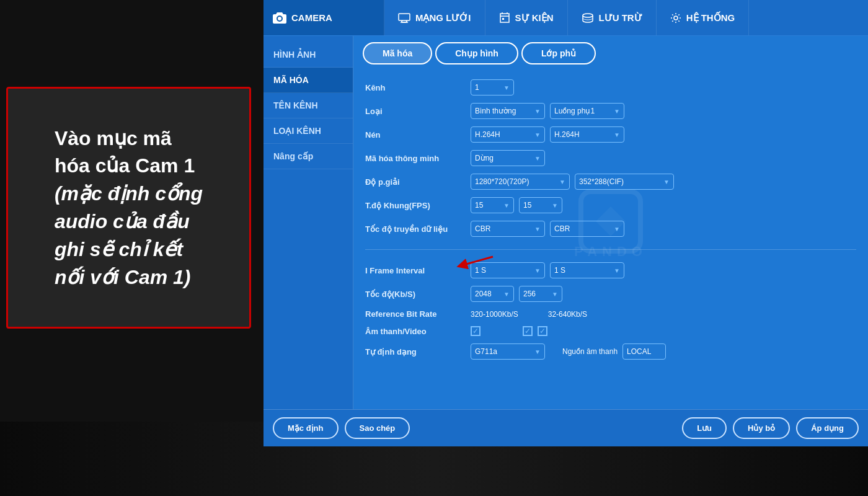 The image size is (868, 496). What do you see at coordinates (559, 53) in the screenshot?
I see `tab-lop-phu: Lớp phủ` at bounding box center [559, 53].